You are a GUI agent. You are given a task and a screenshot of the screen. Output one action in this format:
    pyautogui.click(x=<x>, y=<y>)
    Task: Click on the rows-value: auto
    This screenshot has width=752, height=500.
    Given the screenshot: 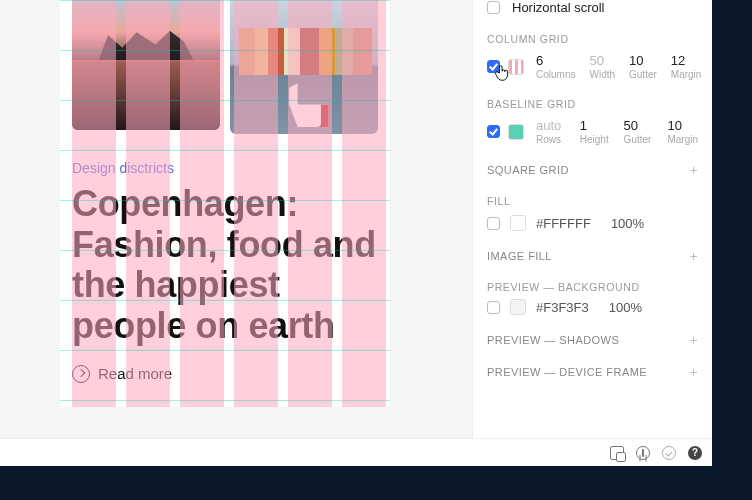 What is the action you would take?
    pyautogui.click(x=551, y=126)
    